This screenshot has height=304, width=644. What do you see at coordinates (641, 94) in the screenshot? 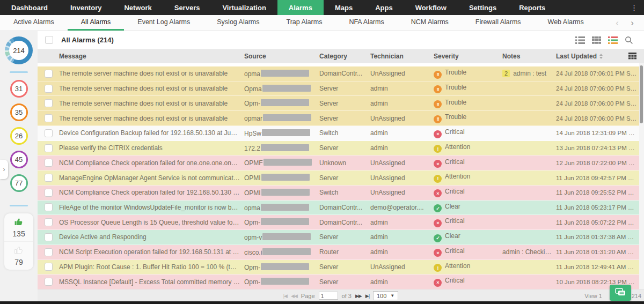
I see `scrollbar-thumb` at bounding box center [641, 94].